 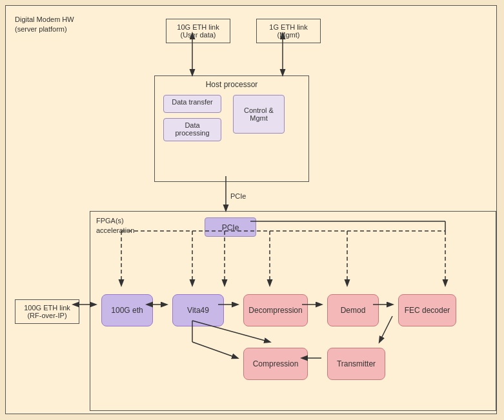 I want to click on fpga-title: FPGA(s)acceleration, so click(x=115, y=226).